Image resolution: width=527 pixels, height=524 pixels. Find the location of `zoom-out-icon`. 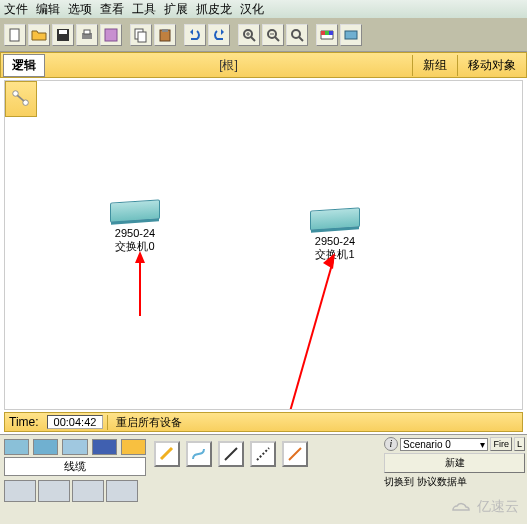

zoom-out-icon is located at coordinates (273, 35).